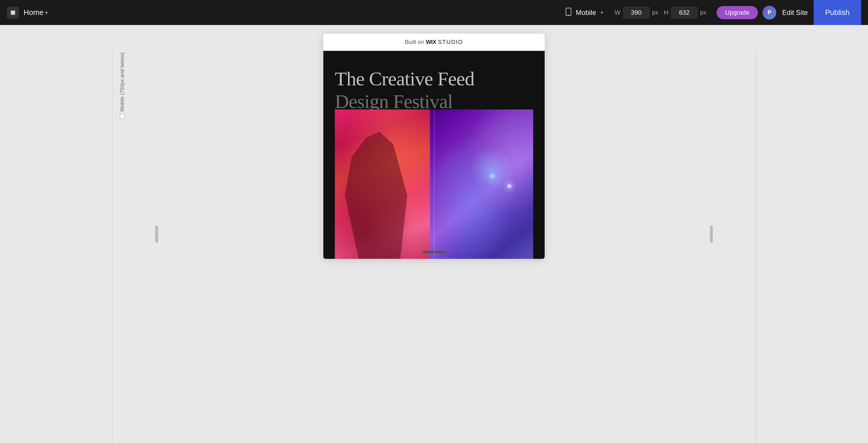 The height and width of the screenshot is (443, 868). I want to click on resize-handle-left, so click(157, 234).